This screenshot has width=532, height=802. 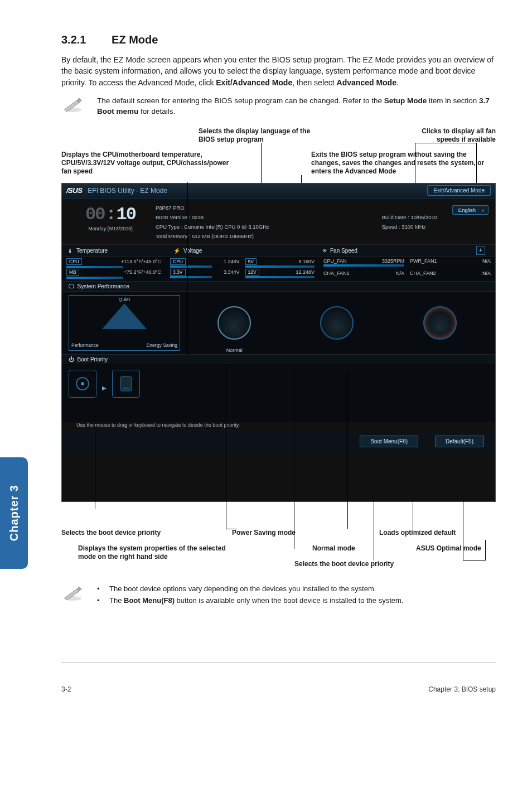 What do you see at coordinates (279, 443) in the screenshot?
I see `bottom-buttons: Boot Menu(F8) Default(F5)` at bounding box center [279, 443].